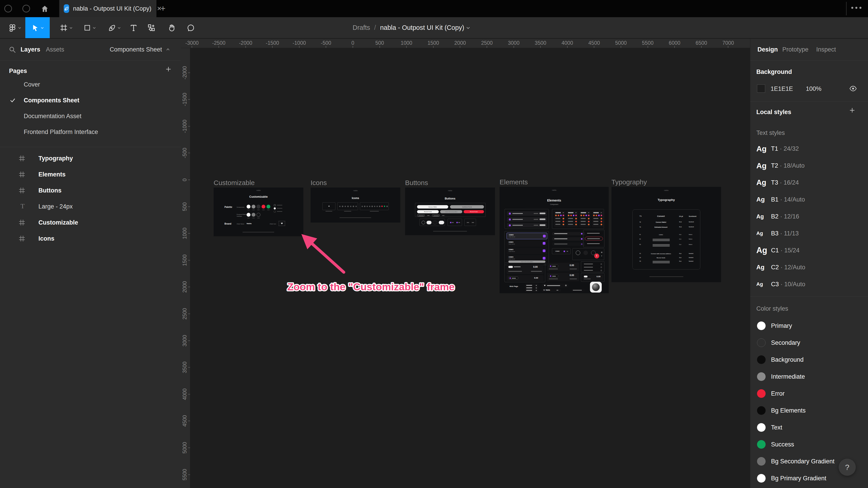 The height and width of the screenshot is (488, 868). What do you see at coordinates (511, 235) in the screenshot?
I see `thumb-text: OSMO` at bounding box center [511, 235].